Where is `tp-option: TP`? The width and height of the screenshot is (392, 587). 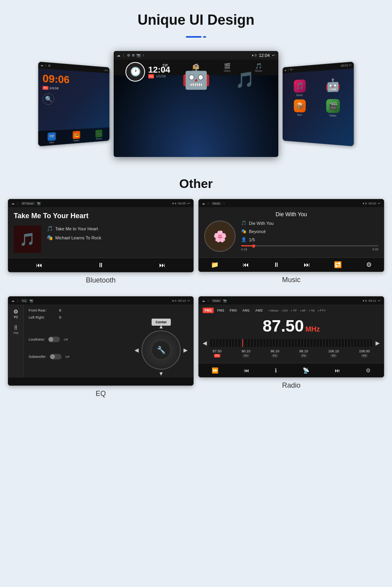
tp-option: TP is located at coordinates (294, 311).